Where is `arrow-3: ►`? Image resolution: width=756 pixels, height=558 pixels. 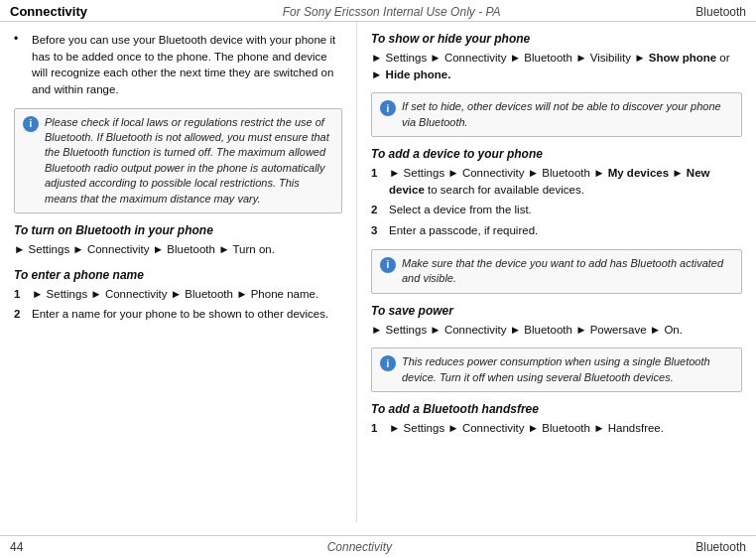 arrow-3: ► is located at coordinates (161, 249).